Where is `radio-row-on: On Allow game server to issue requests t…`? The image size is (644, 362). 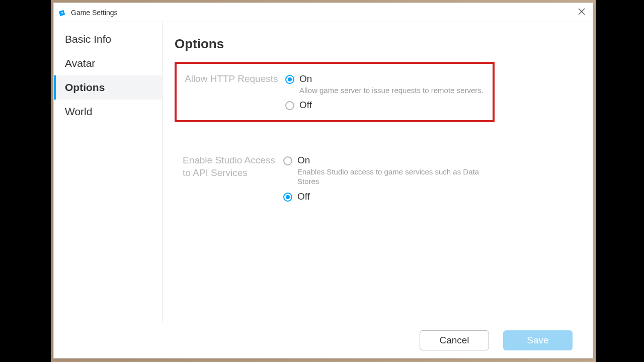 radio-row-on: On Allow game server to issue requests t… is located at coordinates (385, 84).